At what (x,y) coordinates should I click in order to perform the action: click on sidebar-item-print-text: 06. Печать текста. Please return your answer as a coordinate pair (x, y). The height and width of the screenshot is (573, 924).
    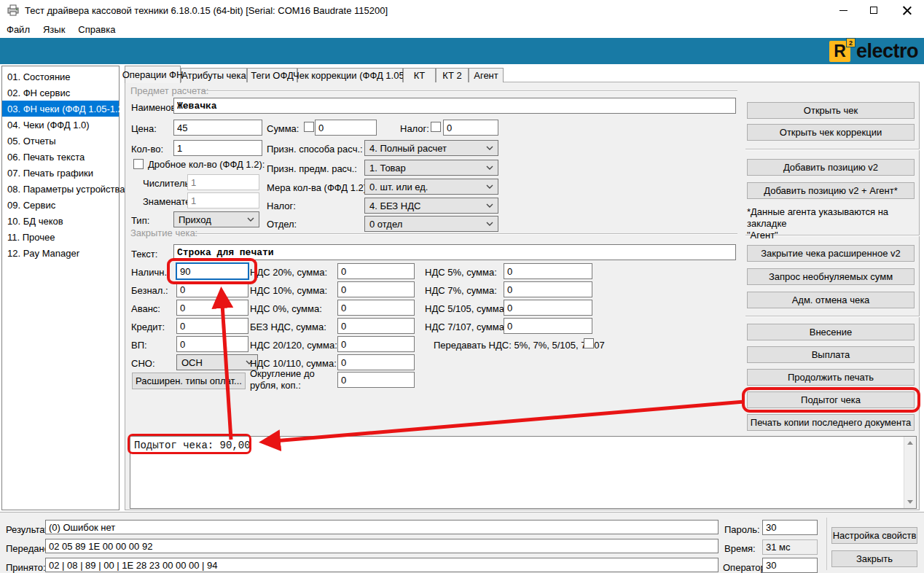
    Looking at the image, I should click on (60, 157).